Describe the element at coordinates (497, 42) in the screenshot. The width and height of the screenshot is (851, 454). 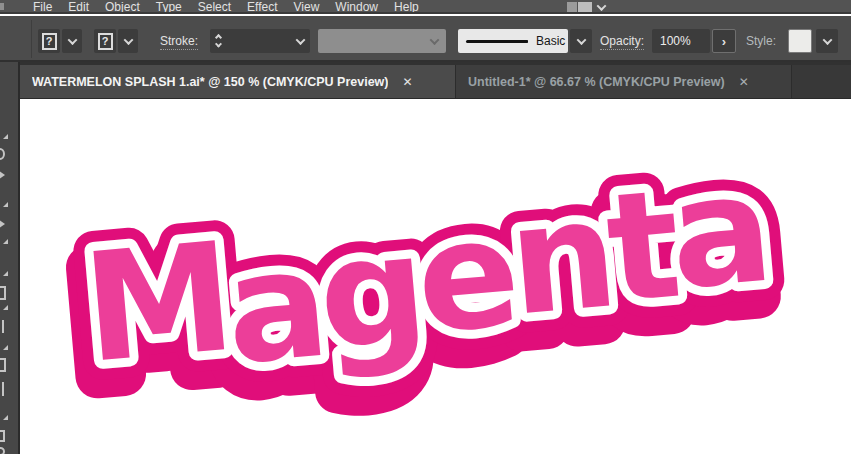
I see `brush-stroke-icon` at that location.